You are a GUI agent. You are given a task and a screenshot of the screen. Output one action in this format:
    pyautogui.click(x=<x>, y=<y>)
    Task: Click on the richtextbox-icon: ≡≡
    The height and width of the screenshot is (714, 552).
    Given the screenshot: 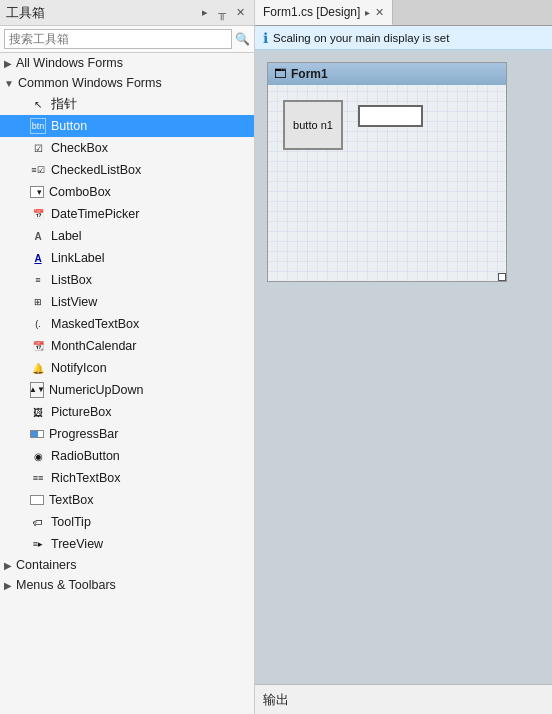 What is the action you would take?
    pyautogui.click(x=38, y=478)
    